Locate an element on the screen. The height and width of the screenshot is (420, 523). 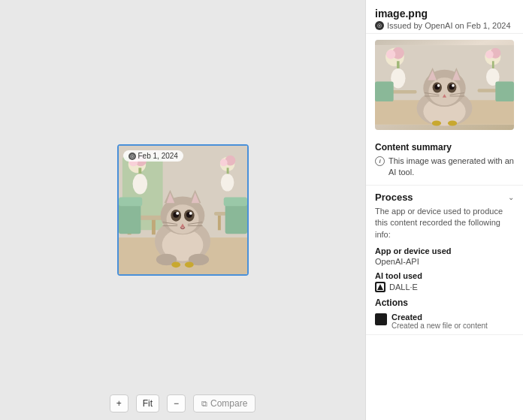
openai-icon: ◎ is located at coordinates (379, 26).